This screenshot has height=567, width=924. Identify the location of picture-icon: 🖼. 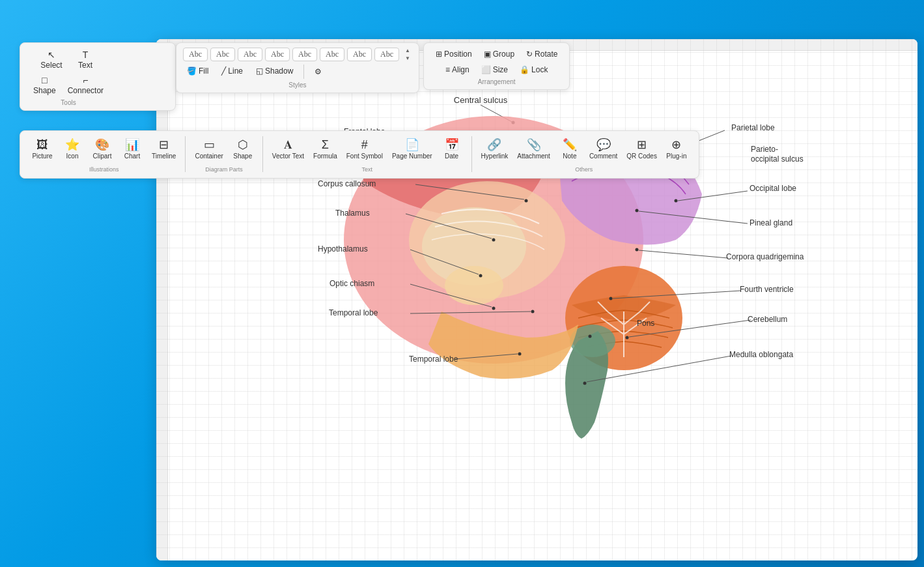
(42, 145).